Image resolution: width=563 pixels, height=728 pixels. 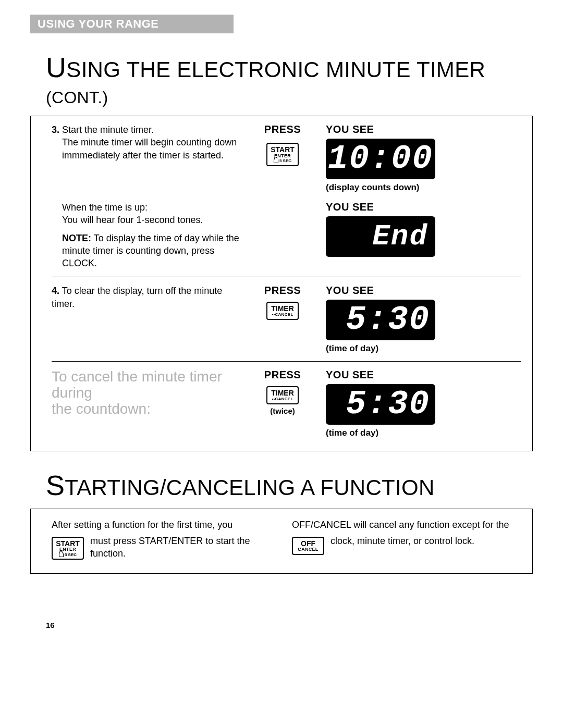 I want to click on cancel-heading: To cancel the minute timer during the co…, so click(x=145, y=393).